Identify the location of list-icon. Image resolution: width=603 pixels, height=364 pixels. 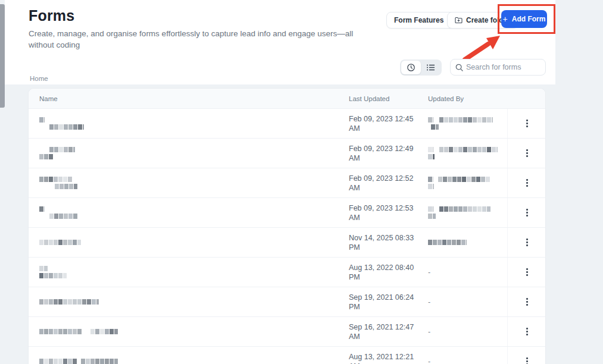
(431, 68).